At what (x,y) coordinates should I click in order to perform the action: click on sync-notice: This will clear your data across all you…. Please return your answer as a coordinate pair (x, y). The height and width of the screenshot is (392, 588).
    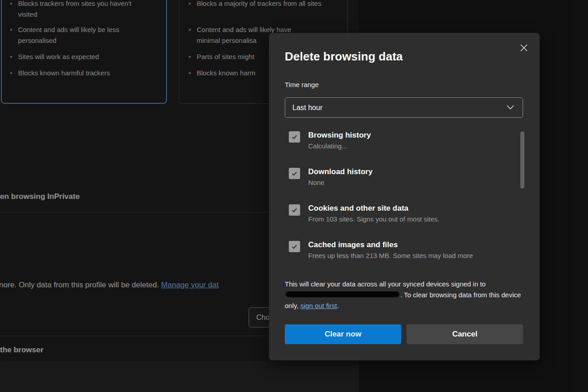
    Looking at the image, I should click on (404, 295).